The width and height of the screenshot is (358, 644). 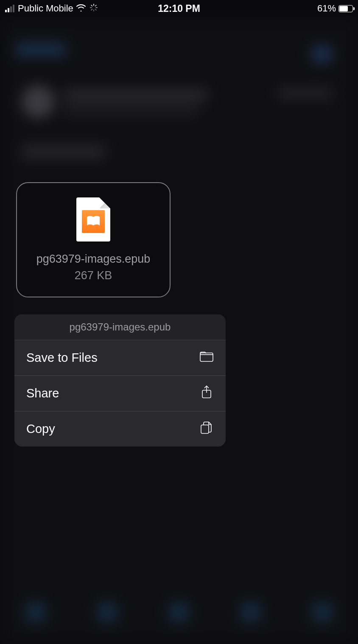 What do you see at coordinates (120, 358) in the screenshot?
I see `menu-item-save-to-files: Save to Files` at bounding box center [120, 358].